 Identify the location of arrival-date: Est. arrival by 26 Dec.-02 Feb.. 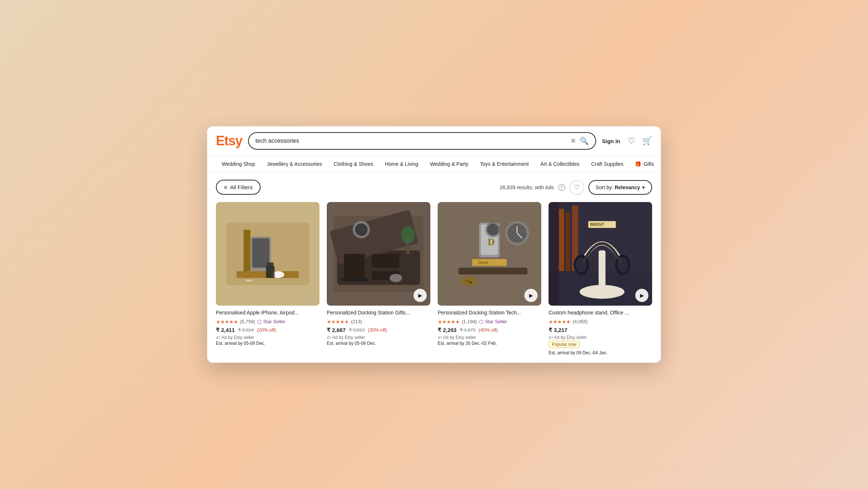
(490, 343).